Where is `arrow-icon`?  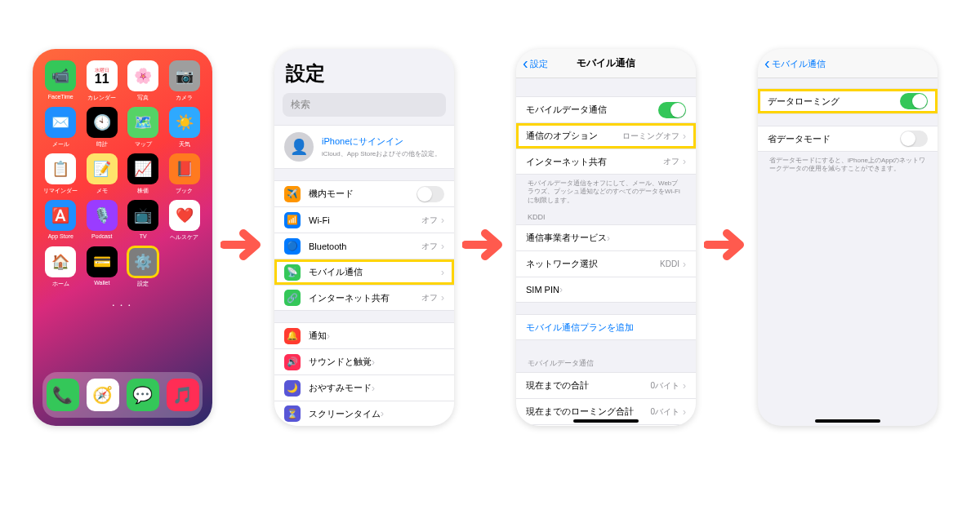 arrow-icon is located at coordinates (727, 245).